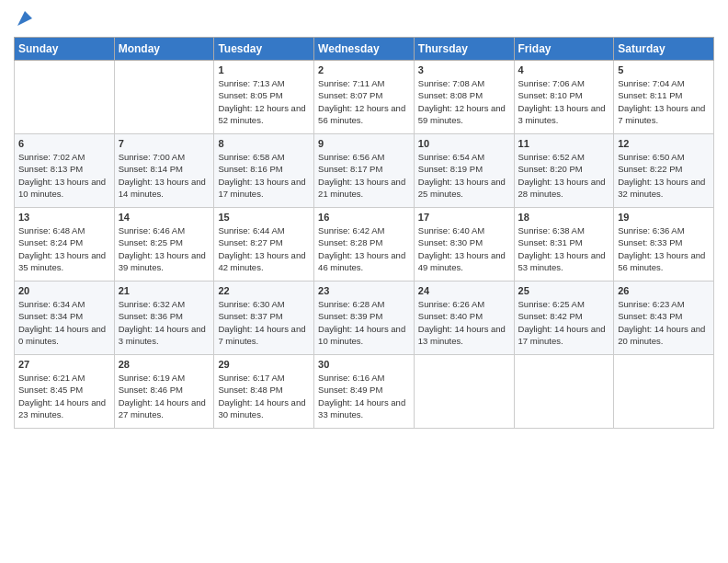 This screenshot has height=563, width=728. I want to click on week-row-3: 13Sunrise: 6:48 AMSunset: 8:24 PMDayligh…, so click(364, 245).